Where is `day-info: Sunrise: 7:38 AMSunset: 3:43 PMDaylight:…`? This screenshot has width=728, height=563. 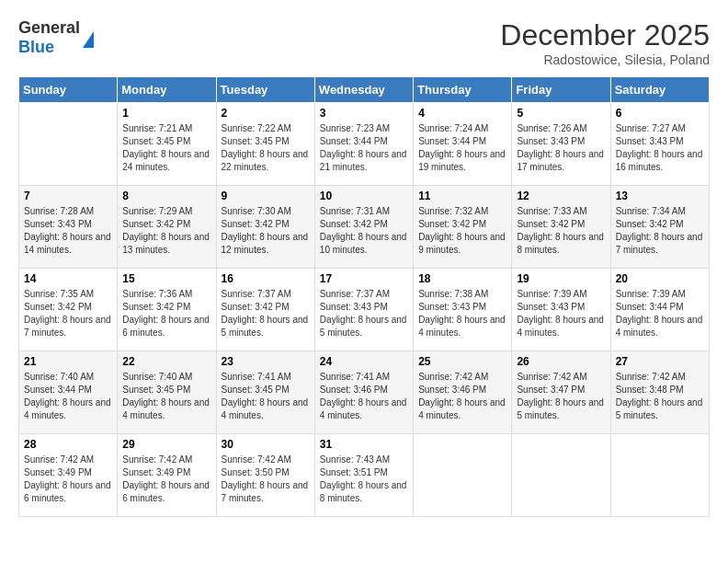 day-info: Sunrise: 7:38 AMSunset: 3:43 PMDaylight:… is located at coordinates (462, 314).